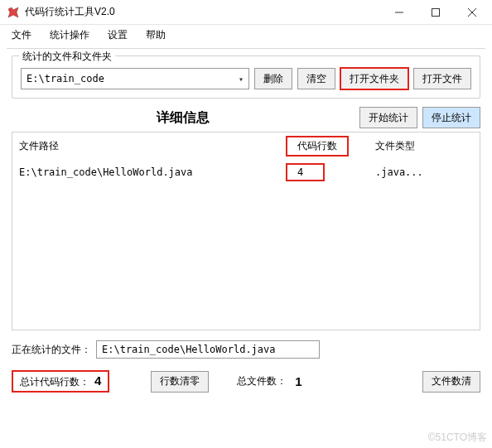  What do you see at coordinates (327, 172) in the screenshot?
I see `cell-lines: 4` at bounding box center [327, 172].